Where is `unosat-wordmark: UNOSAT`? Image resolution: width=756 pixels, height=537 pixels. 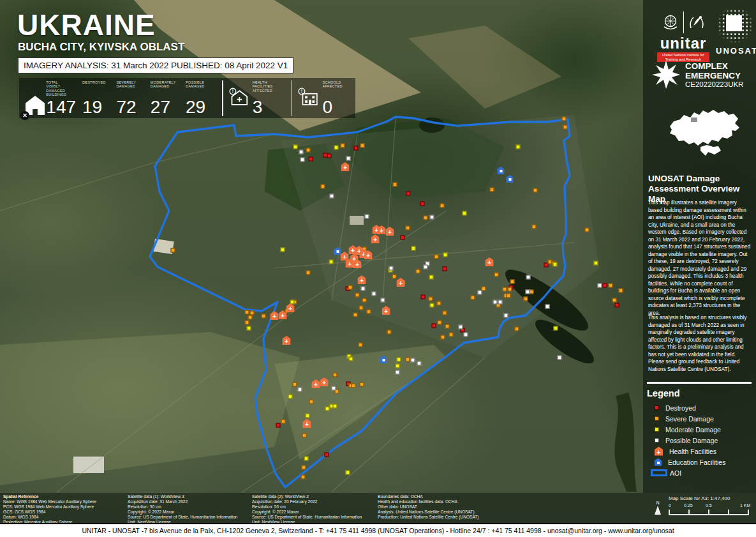 unosat-wordmark: UNOSAT is located at coordinates (735, 51).